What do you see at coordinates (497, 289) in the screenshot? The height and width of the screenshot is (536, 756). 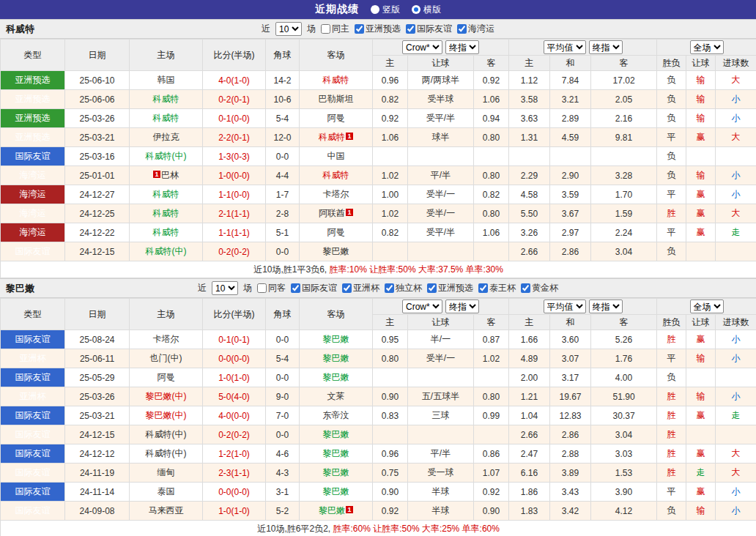 I see `league-filter: 泰王杯` at bounding box center [497, 289].